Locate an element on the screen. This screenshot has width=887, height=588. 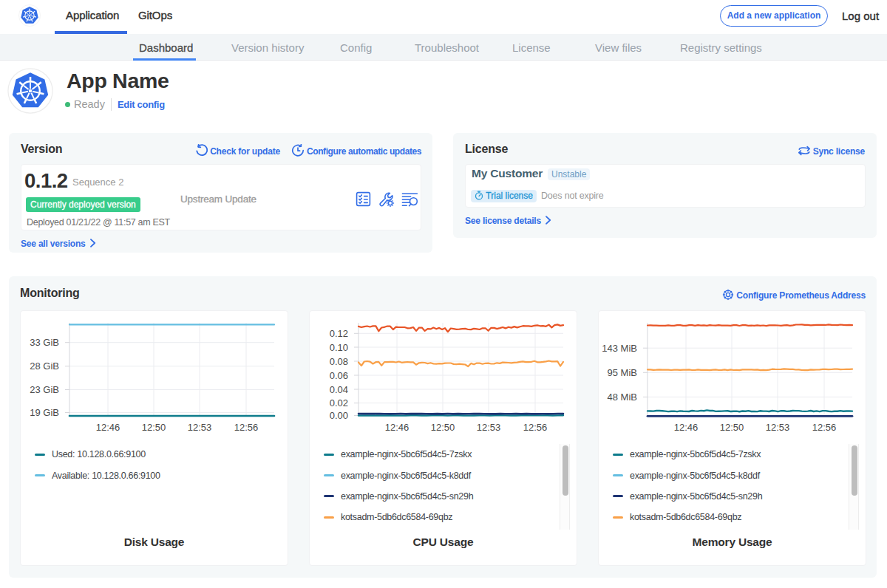
svg-text: 48 MiB is located at coordinates (622, 397).